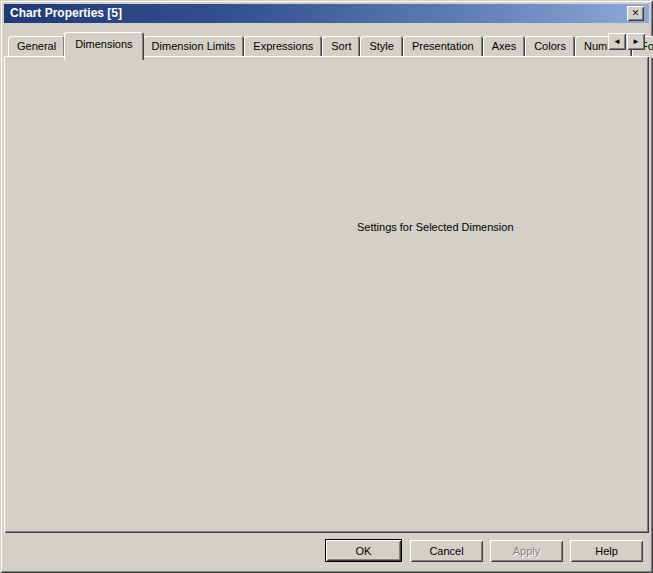  I want to click on apply-button: Apply, so click(526, 551).